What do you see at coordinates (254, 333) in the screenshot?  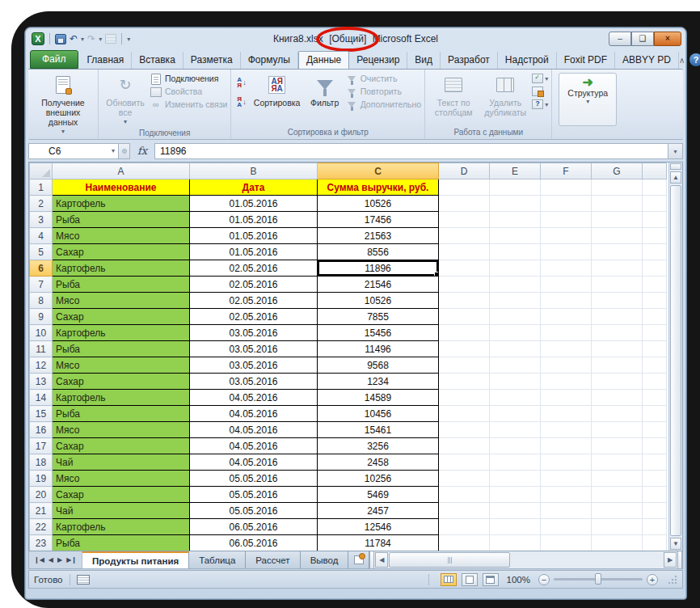 I see `cell-date: 03.05.2016` at bounding box center [254, 333].